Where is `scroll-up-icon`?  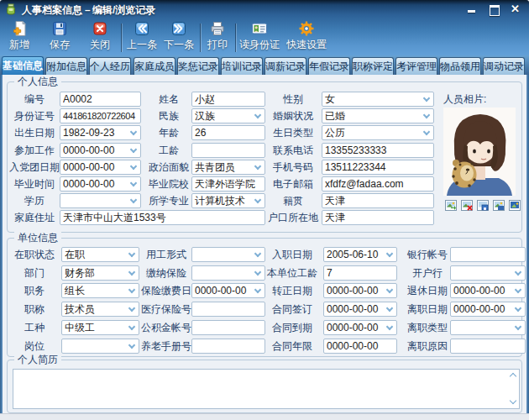 scroll-up-icon is located at coordinates (513, 375).